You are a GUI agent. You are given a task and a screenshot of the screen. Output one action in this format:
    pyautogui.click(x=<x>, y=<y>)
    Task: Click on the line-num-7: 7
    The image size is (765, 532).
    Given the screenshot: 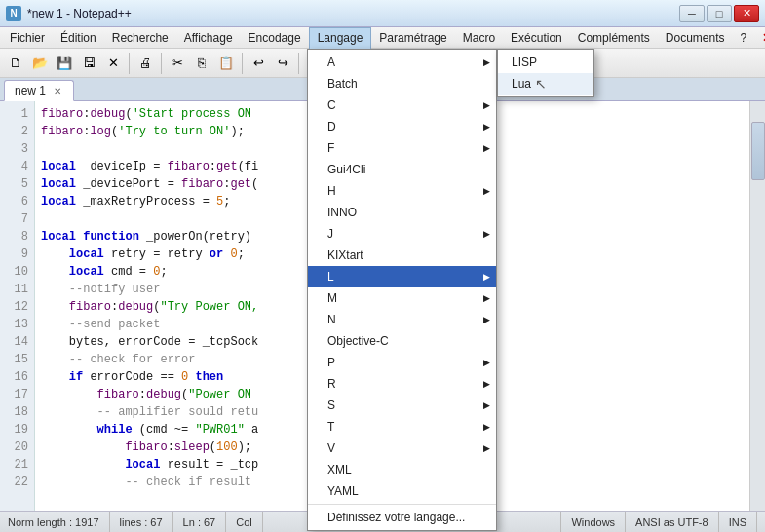 What is the action you would take?
    pyautogui.click(x=18, y=219)
    